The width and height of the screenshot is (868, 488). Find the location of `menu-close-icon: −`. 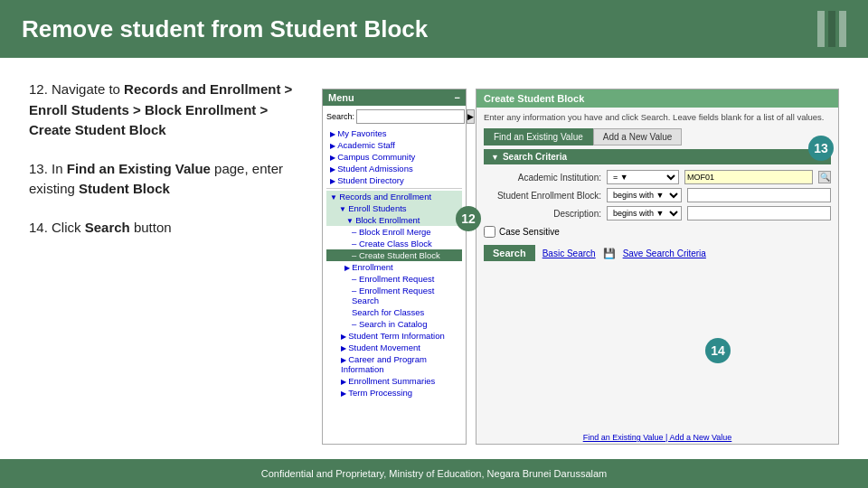

menu-close-icon: − is located at coordinates (458, 98).